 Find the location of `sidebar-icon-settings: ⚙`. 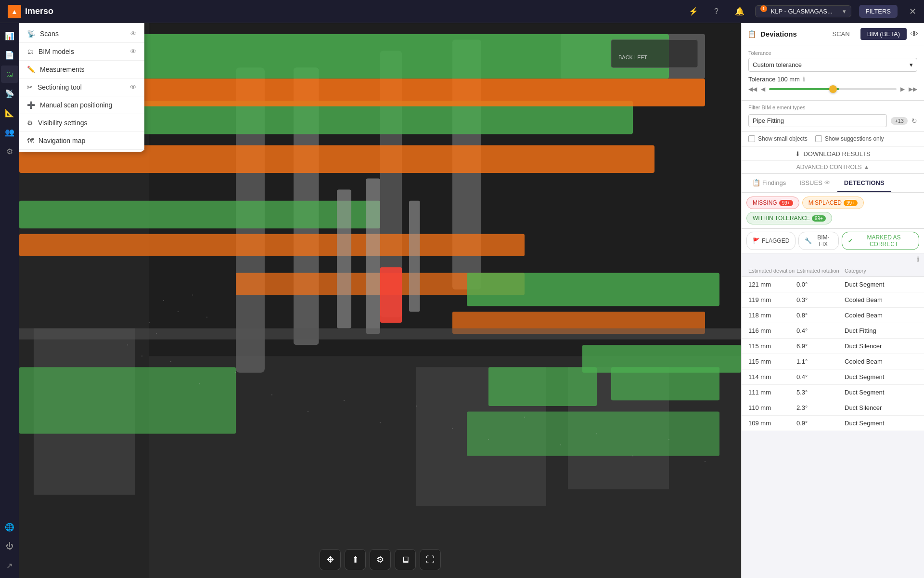

sidebar-icon-settings: ⚙ is located at coordinates (10, 151).